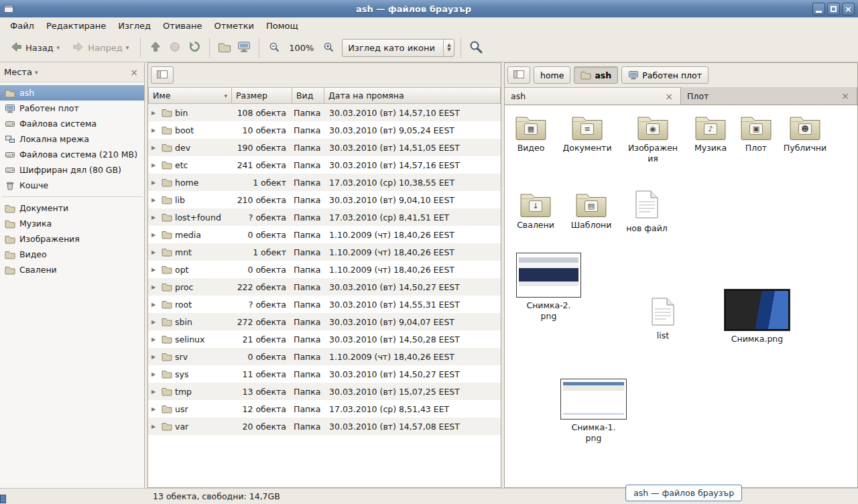 This screenshot has width=858, height=504. I want to click on thumb-snimka-2: Снимка-2. png, so click(548, 287).